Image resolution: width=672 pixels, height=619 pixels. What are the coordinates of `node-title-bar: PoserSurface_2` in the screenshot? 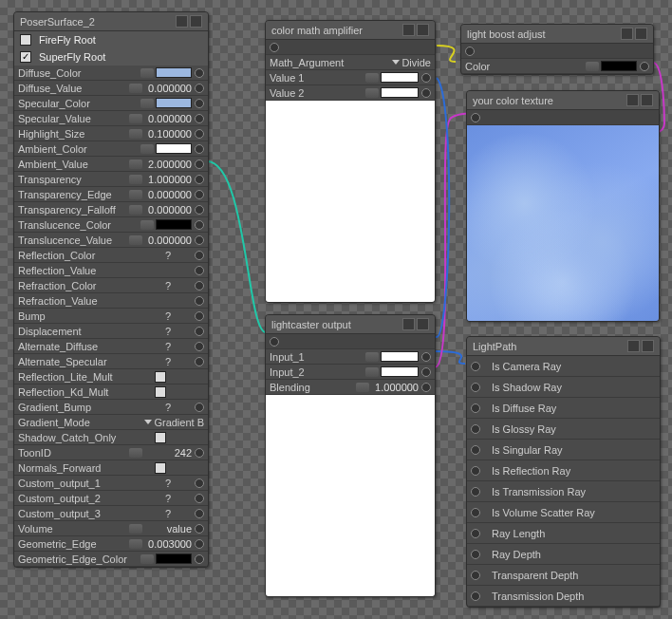 It's located at (111, 22).